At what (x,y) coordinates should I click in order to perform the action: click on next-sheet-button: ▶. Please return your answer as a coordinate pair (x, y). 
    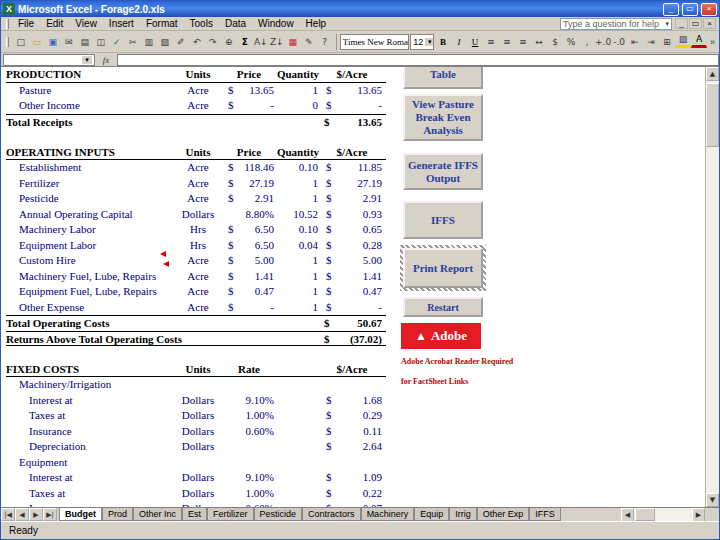
    Looking at the image, I should click on (36, 514).